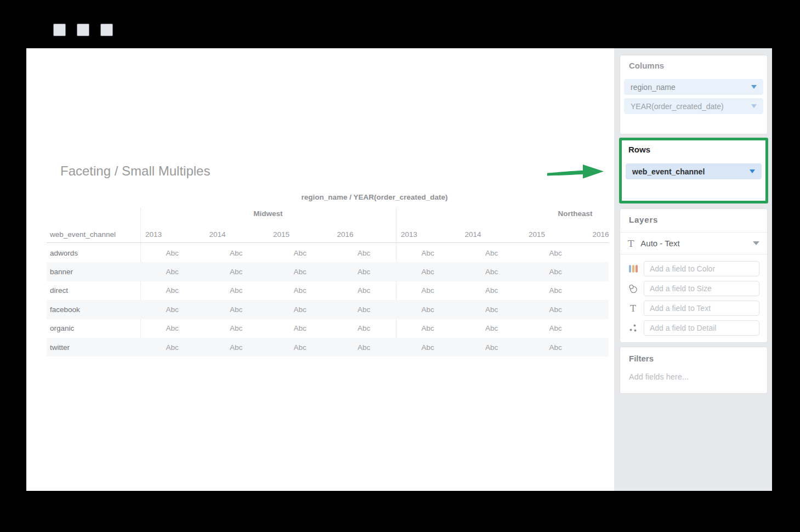  What do you see at coordinates (642, 359) in the screenshot?
I see `filters-section-title: Filters` at bounding box center [642, 359].